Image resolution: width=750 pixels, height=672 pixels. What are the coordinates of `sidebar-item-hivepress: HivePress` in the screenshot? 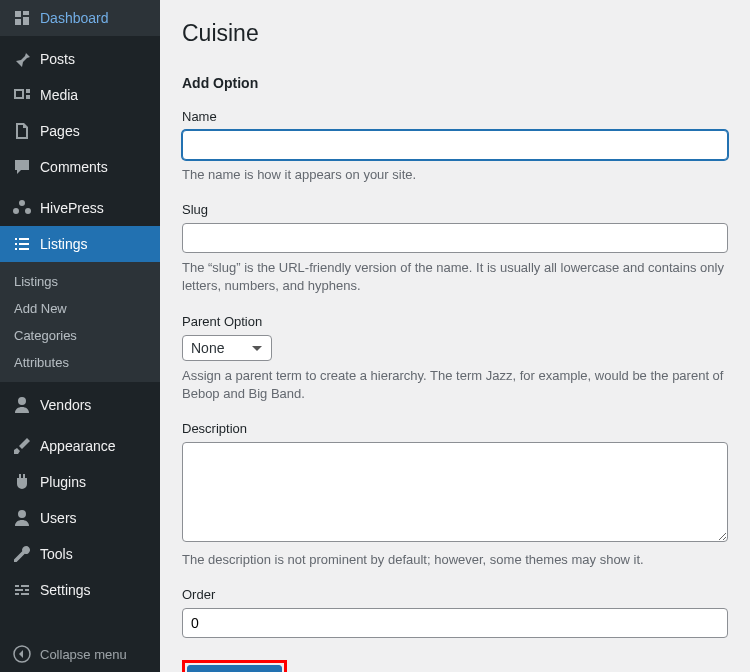 It's located at (80, 208).